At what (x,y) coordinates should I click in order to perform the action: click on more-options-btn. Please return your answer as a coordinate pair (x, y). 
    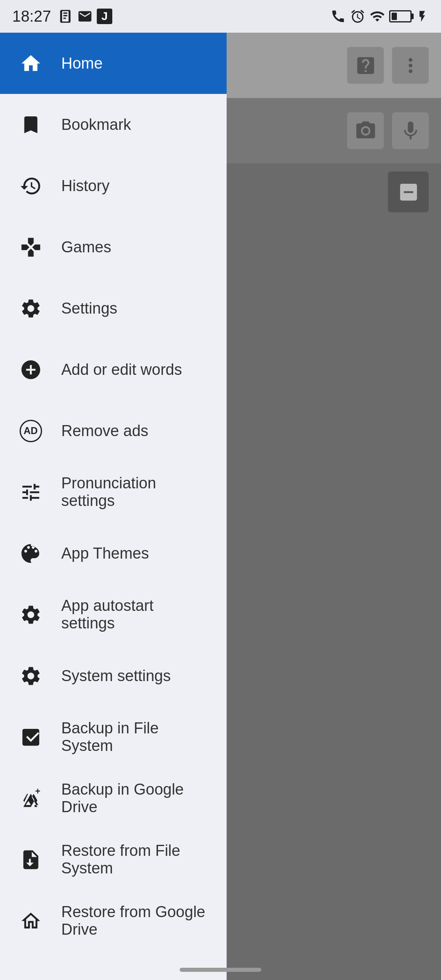
    Looking at the image, I should click on (410, 65).